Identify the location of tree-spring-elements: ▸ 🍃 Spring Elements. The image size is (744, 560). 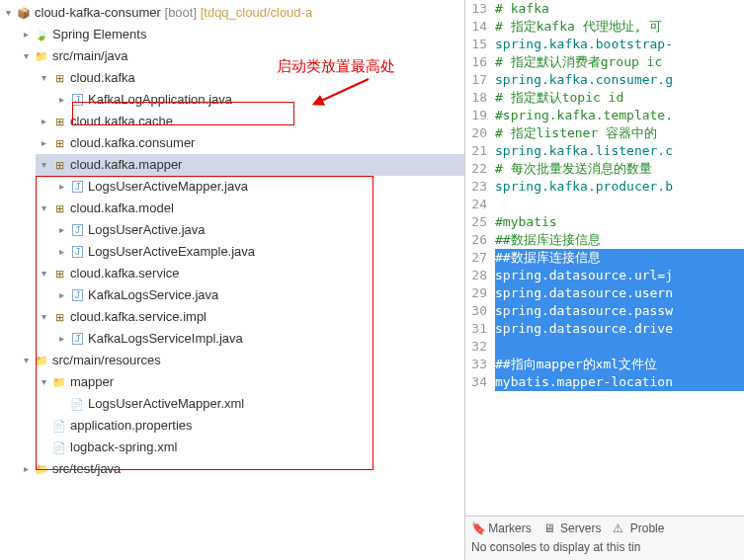
(241, 35).